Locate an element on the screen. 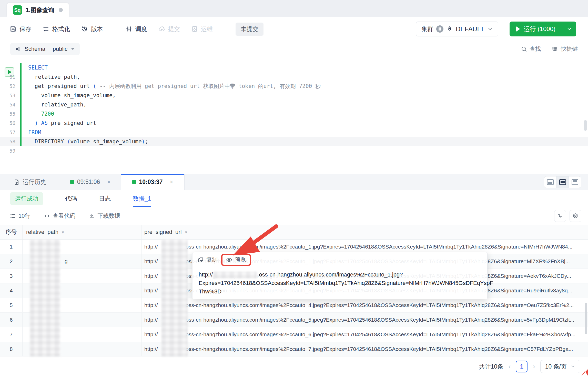  file-tab-title: 1.图像查询 is located at coordinates (40, 10).